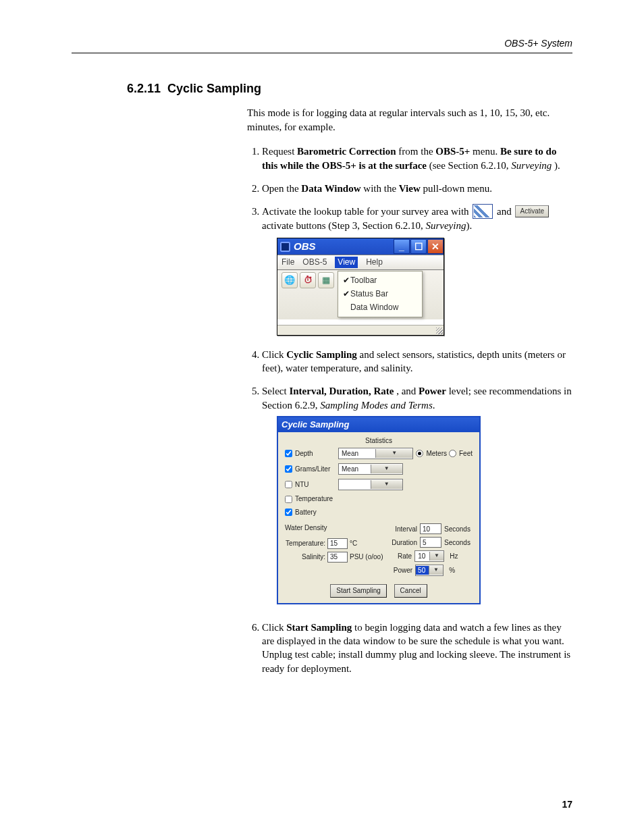 This screenshot has width=644, height=834. I want to click on obs-titlebar: OBS _ ☐ ✕, so click(360, 246).